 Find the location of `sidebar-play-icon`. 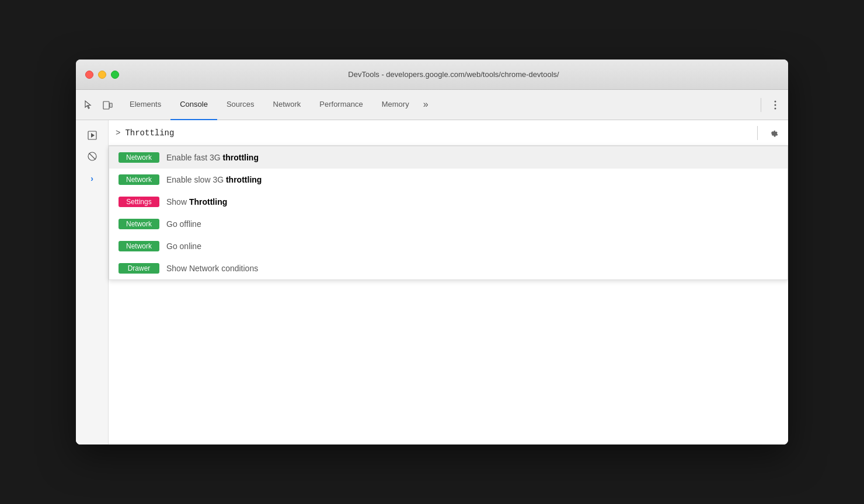

sidebar-play-icon is located at coordinates (92, 135).